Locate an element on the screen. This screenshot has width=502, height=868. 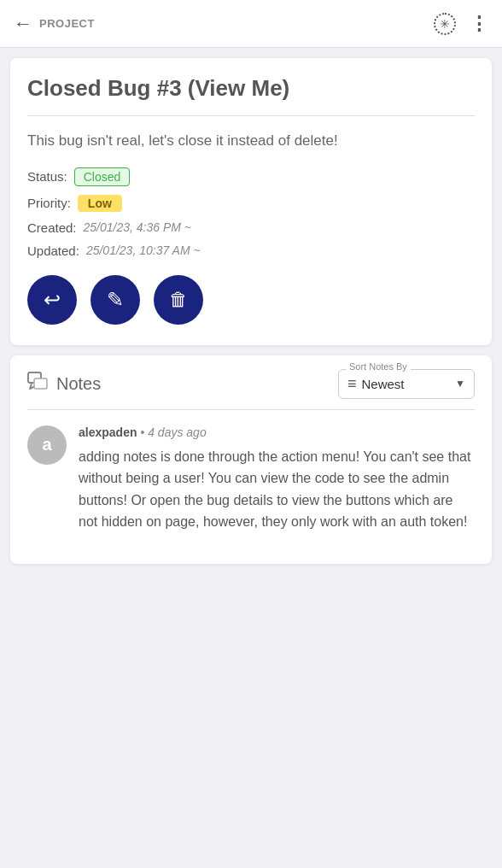
priority-row: Priority: Low is located at coordinates (251, 203).